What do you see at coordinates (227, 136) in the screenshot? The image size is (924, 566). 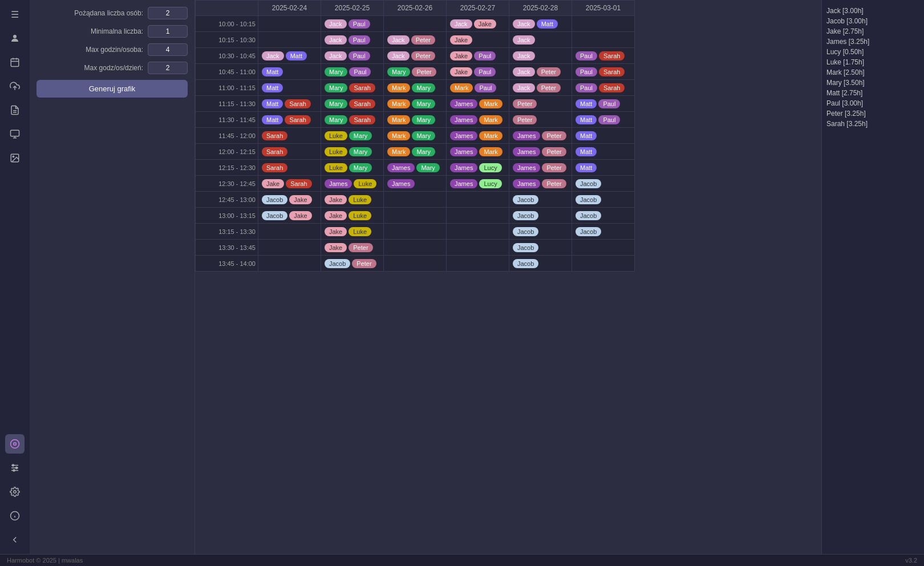 I see `time-cell: 11:45 - 12:00` at bounding box center [227, 136].